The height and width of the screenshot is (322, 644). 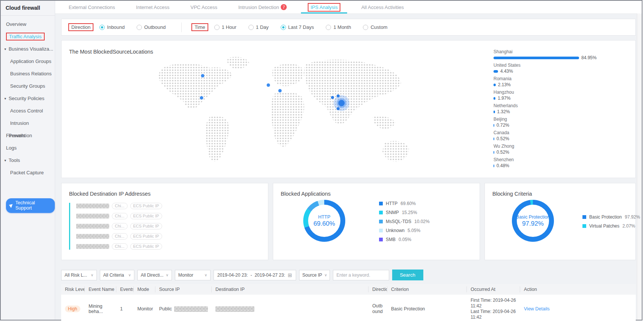 I want to click on direction-select: All Directi...∨, so click(x=155, y=275).